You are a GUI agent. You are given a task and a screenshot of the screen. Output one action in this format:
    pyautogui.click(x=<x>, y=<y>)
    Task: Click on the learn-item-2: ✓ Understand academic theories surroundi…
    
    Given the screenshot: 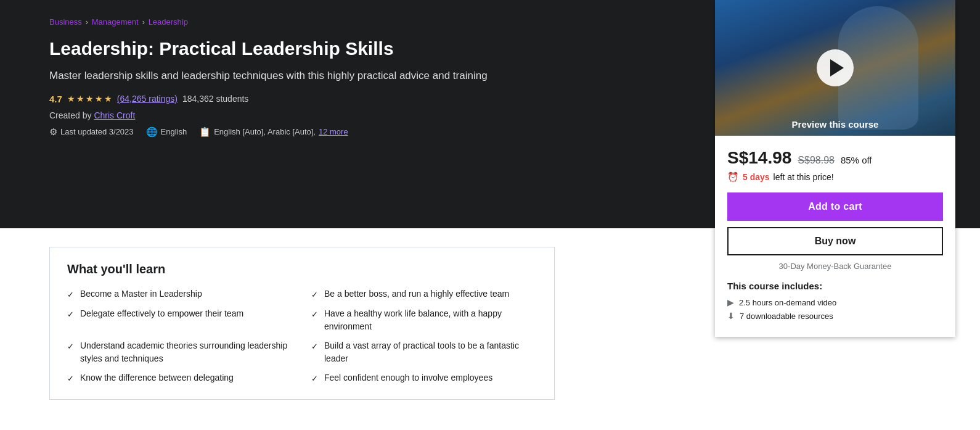 What is the action you would take?
    pyautogui.click(x=180, y=352)
    